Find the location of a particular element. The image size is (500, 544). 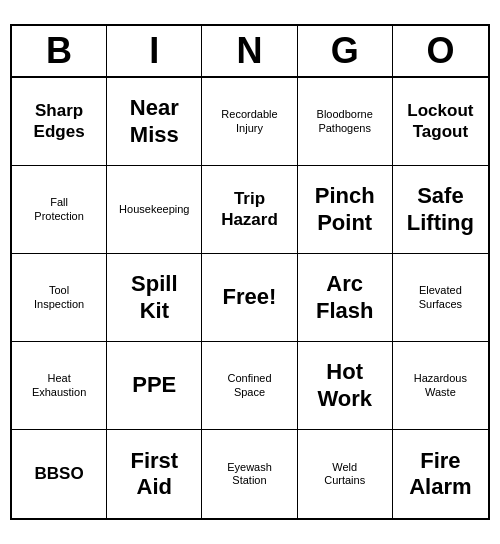

bingo-cell: ConfinedSpace is located at coordinates (250, 386).